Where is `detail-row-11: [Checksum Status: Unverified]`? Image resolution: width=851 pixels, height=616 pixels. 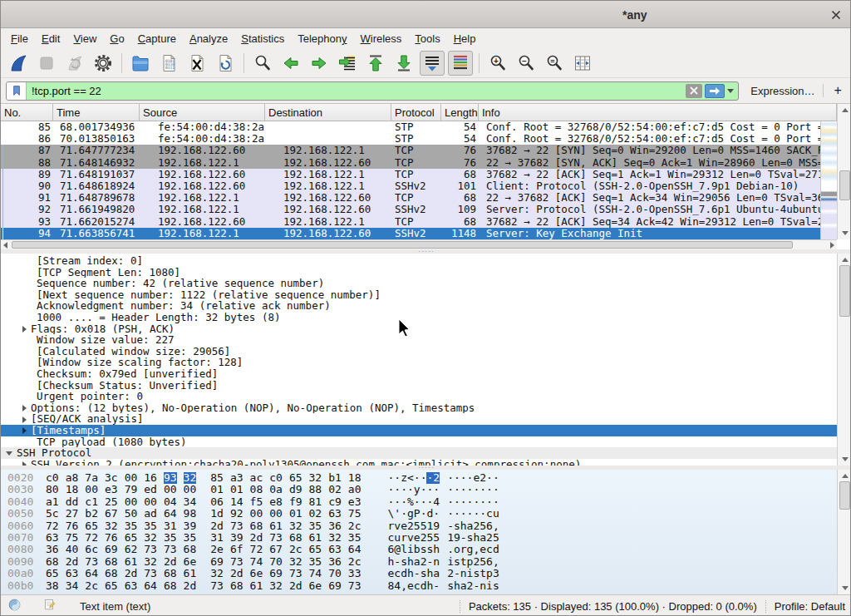
detail-row-11: [Checksum Status: Unverified] is located at coordinates (419, 386).